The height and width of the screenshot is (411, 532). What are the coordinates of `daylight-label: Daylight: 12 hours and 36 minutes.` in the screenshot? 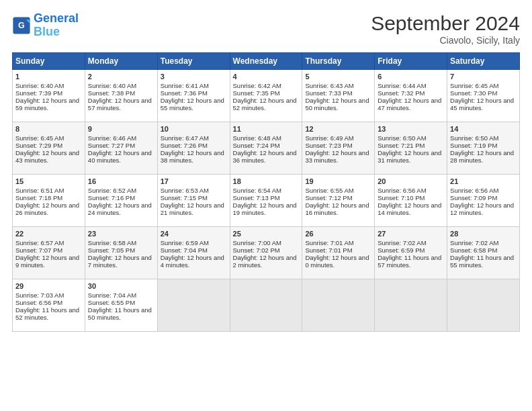 It's located at (265, 156).